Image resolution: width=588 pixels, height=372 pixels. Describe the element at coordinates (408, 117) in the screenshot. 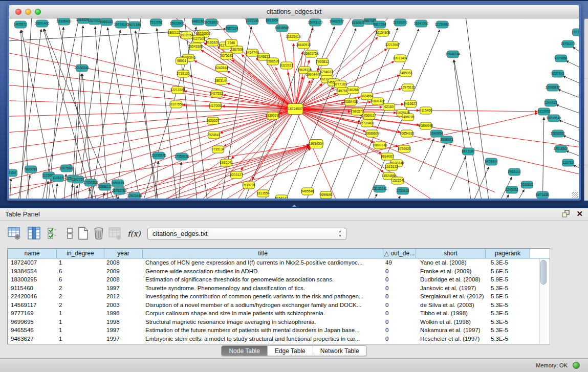

I see `graph-node: 9495789` at that location.